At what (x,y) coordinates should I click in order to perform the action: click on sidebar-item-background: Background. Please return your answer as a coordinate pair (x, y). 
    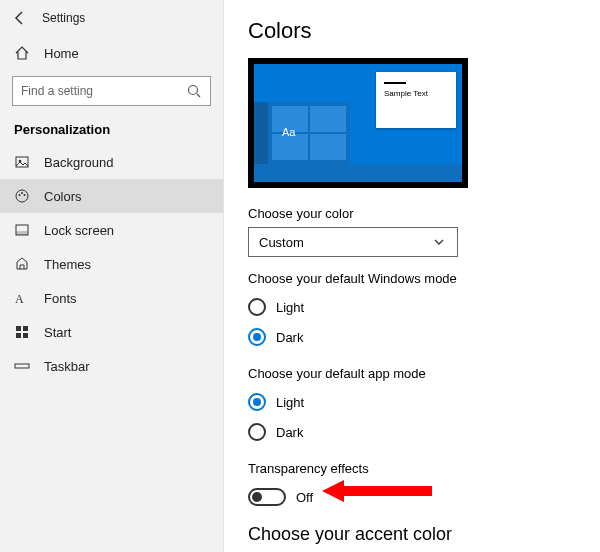
    Looking at the image, I should click on (112, 162).